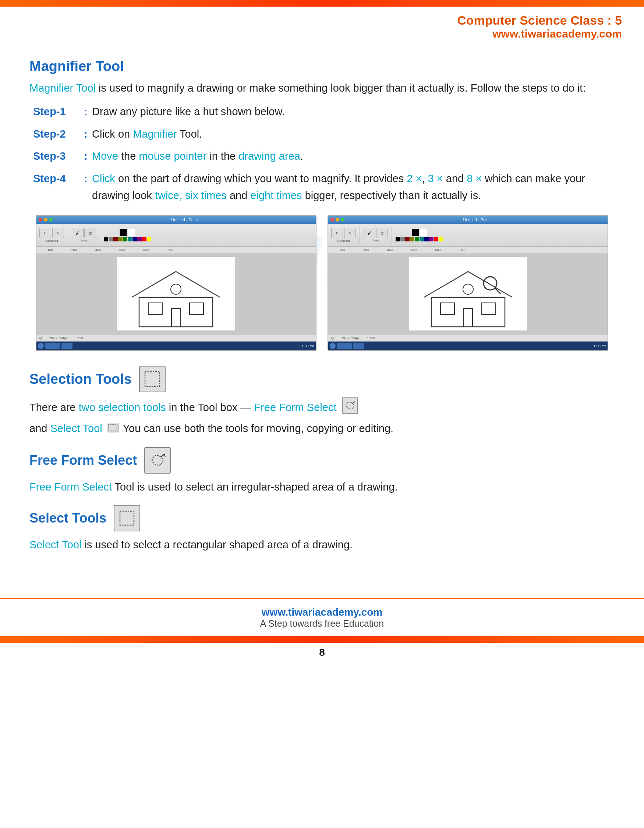 Image resolution: width=644 pixels, height=828 pixels. What do you see at coordinates (105, 156) in the screenshot?
I see `move-word: Move` at bounding box center [105, 156].